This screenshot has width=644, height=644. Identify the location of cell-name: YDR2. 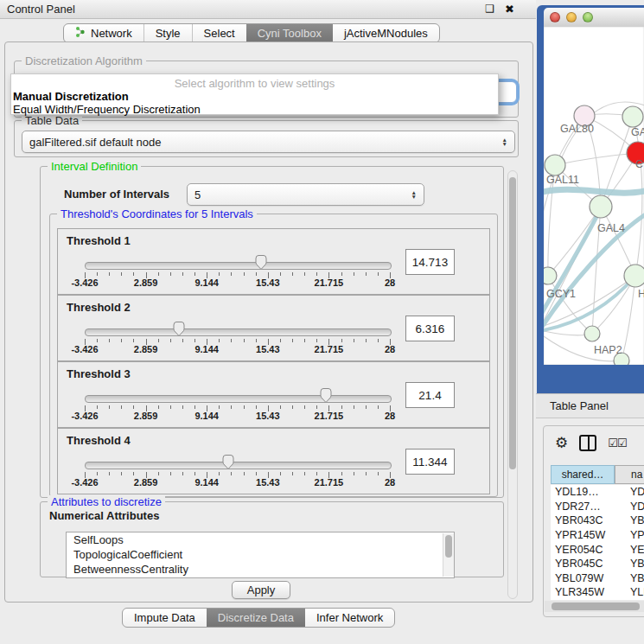
(629, 507).